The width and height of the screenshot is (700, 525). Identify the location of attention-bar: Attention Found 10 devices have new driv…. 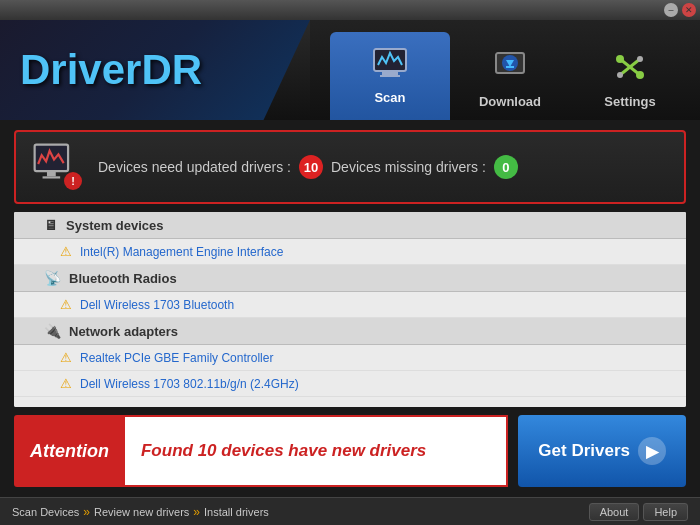
(350, 451).